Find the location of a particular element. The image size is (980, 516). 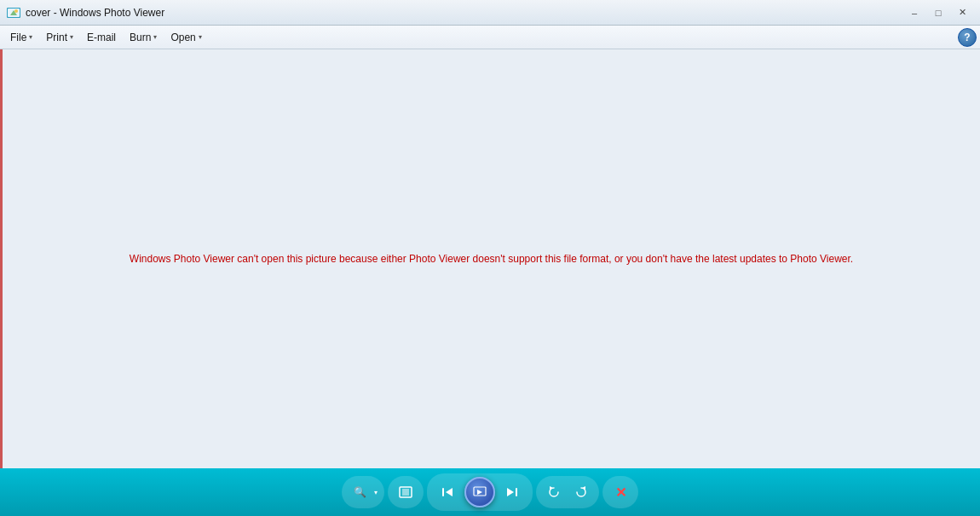

fit-group is located at coordinates (406, 492).